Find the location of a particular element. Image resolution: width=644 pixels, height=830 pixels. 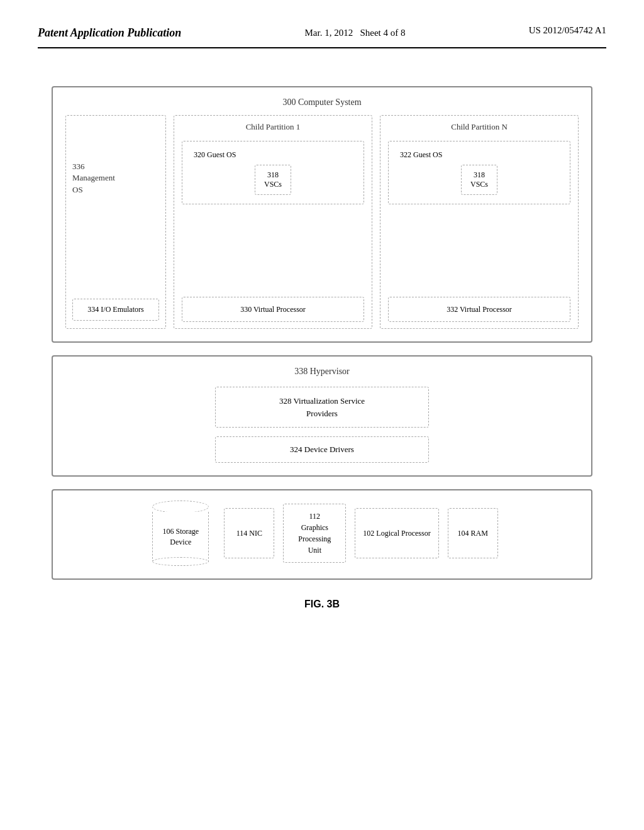

gpu-box: 112GraphicsProcessingUnit is located at coordinates (314, 533).